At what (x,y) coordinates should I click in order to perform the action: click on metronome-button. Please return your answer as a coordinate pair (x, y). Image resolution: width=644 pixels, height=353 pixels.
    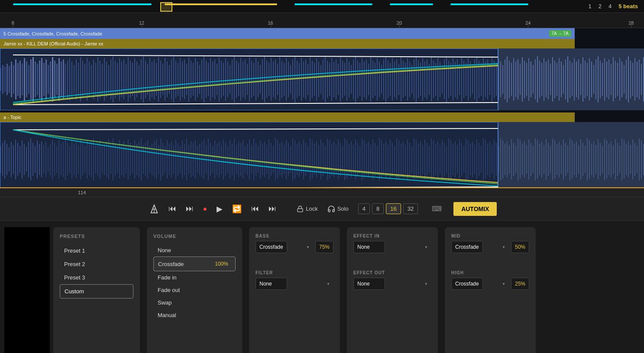
    Looking at the image, I should click on (154, 209).